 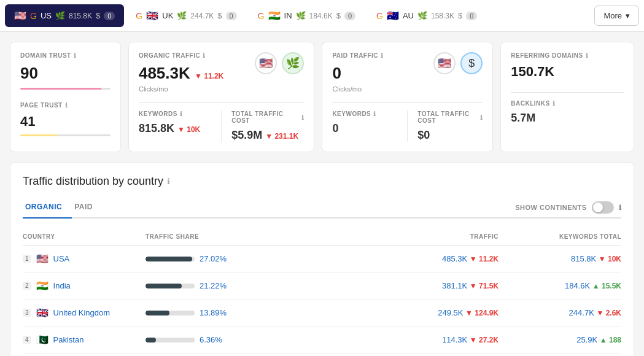 What do you see at coordinates (181, 55) in the screenshot?
I see `organic-traffic-label: ORGANIC TRAFFIC ℹ` at bounding box center [181, 55].